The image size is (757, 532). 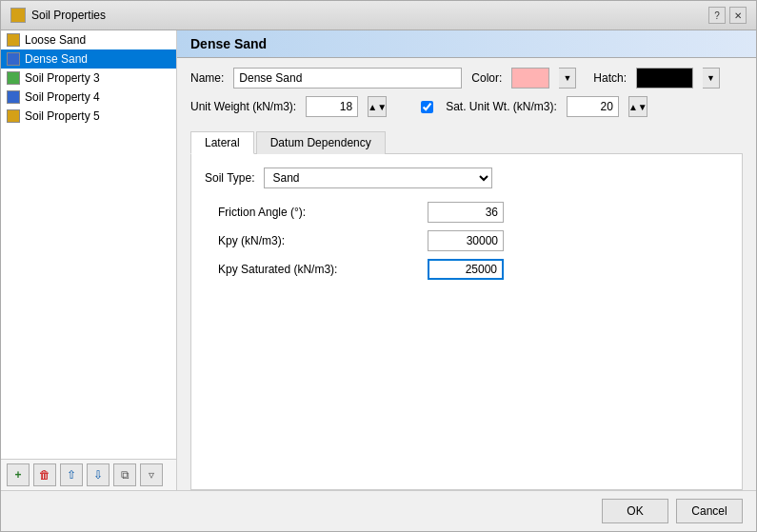 I want to click on list-item: Soil Property 4, so click(x=89, y=97).